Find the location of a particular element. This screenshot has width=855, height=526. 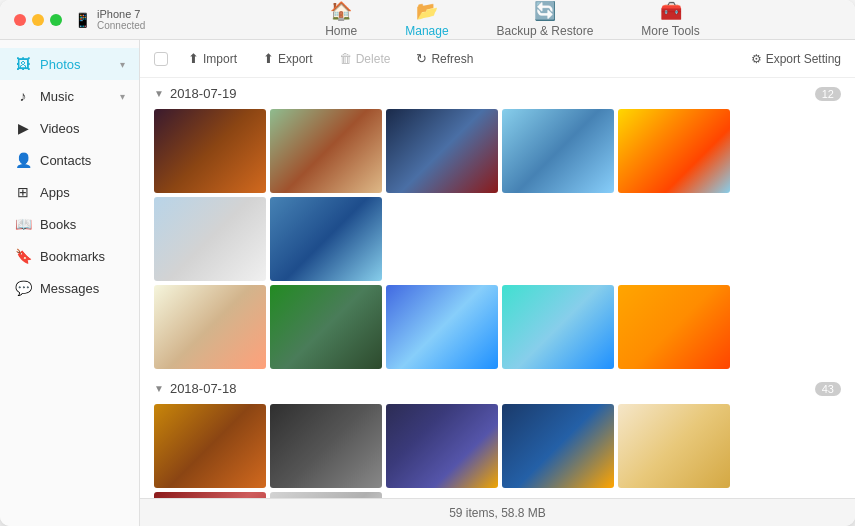

date-header-1: ▼ 2018-07-19 12 is located at coordinates (498, 94).